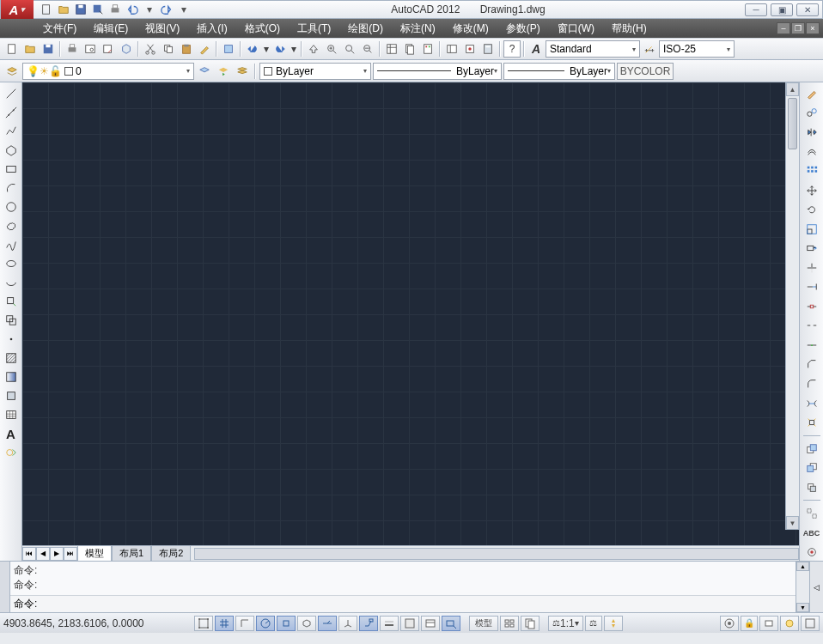 The height and width of the screenshot is (644, 823). I want to click on stretch-icon, so click(812, 248).